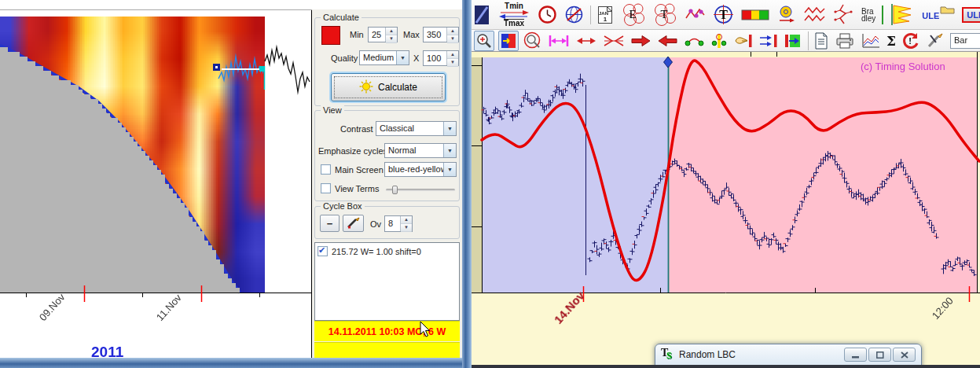  I want to click on view-group: View Contrast Classical ▼ Emphasize cycl…, so click(387, 156).